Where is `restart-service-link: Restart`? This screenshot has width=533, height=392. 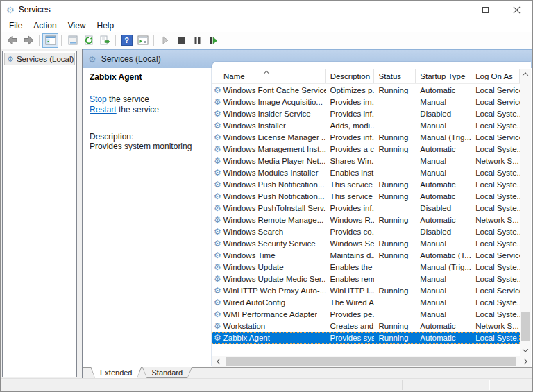 restart-service-link: Restart is located at coordinates (103, 110).